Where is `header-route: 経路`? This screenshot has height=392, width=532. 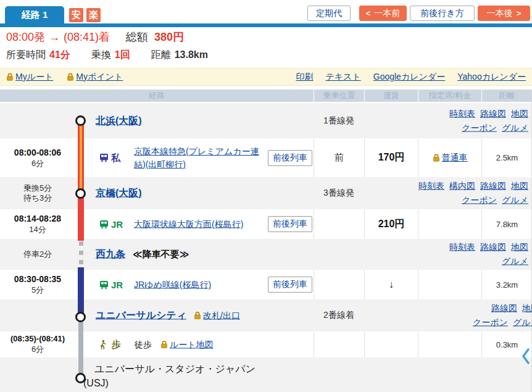
header-route: 経路 is located at coordinates (157, 96).